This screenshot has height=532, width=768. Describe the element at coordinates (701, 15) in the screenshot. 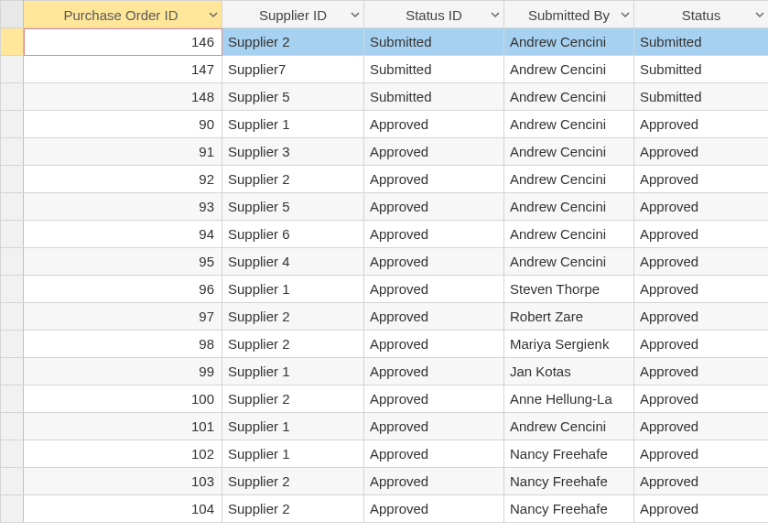

I see `column-header-status: Status` at that location.